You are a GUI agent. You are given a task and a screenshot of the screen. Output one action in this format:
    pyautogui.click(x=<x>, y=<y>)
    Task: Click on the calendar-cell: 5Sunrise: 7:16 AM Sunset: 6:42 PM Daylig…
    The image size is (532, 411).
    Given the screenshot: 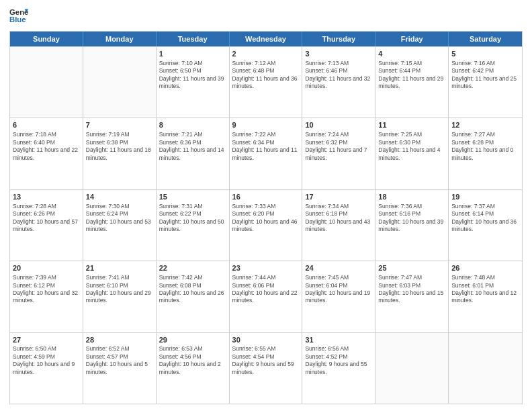 What is the action you would take?
    pyautogui.click(x=485, y=82)
    